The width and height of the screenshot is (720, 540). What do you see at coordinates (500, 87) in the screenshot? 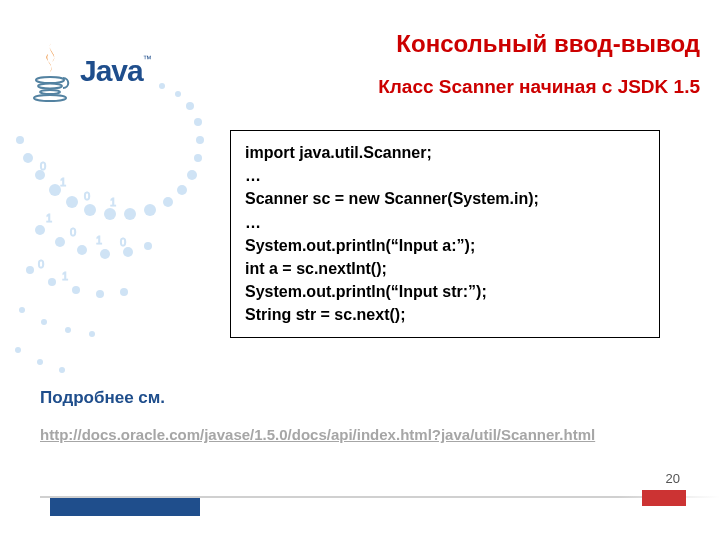
I see `slide-subtitle: Класс Scanner начиная с JSDK 1.5` at bounding box center [500, 87].